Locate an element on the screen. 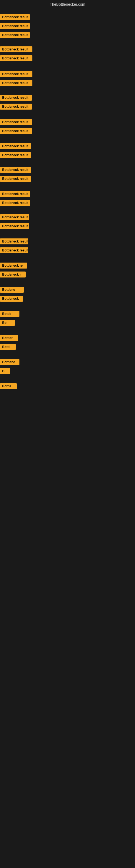 The image size is (135, 868). bottleneck-badge-container-3: Bottleneck result is located at coordinates (15, 36).